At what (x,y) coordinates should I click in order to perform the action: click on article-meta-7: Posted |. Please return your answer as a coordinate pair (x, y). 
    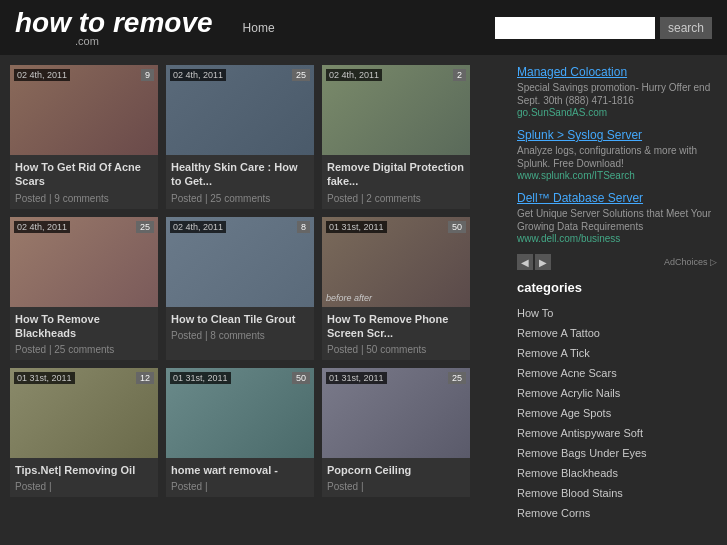
    Looking at the image, I should click on (84, 486).